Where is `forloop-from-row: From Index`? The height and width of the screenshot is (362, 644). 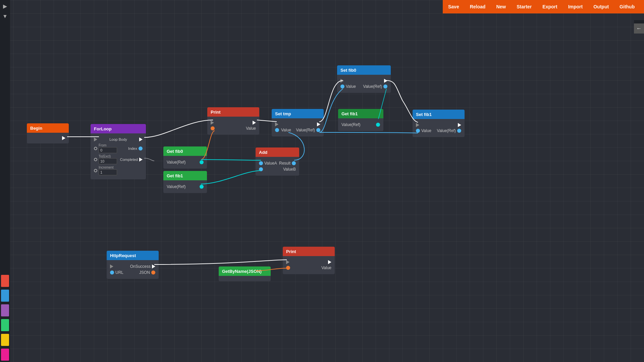
forloop-from-row: From Index is located at coordinates (118, 148).